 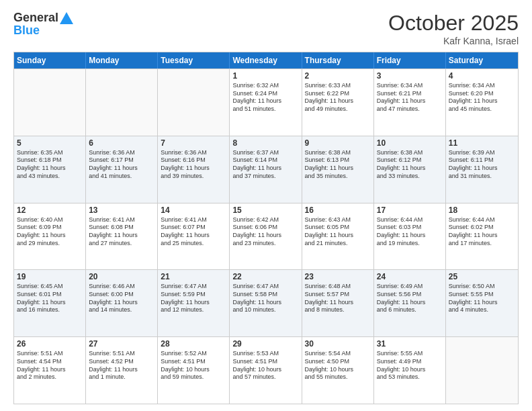 I want to click on logo-blue-text: Blue, so click(x=27, y=31).